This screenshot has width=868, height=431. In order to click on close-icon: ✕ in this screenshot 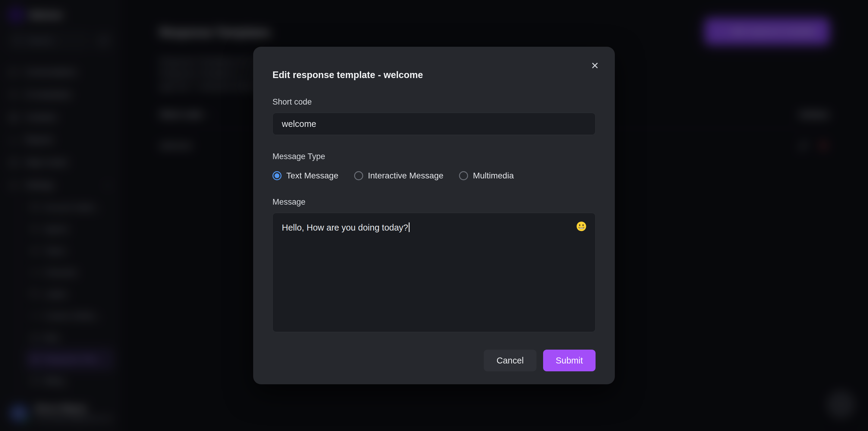, I will do `click(595, 65)`.